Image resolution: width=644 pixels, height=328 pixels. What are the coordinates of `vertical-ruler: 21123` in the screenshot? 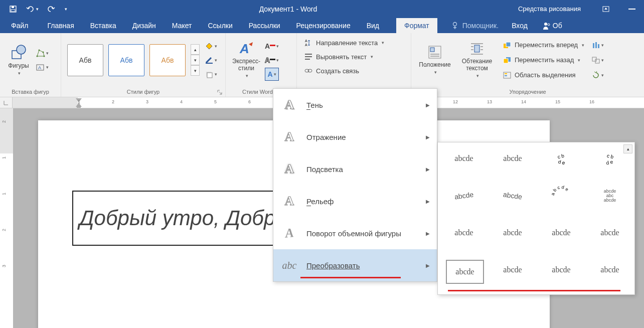 It's located at (7, 218).